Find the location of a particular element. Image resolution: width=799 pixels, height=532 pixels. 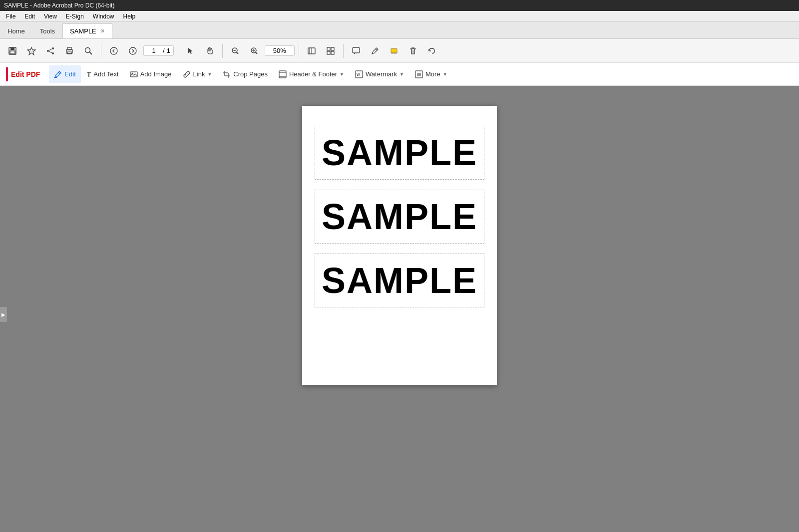

search-button is located at coordinates (88, 51).